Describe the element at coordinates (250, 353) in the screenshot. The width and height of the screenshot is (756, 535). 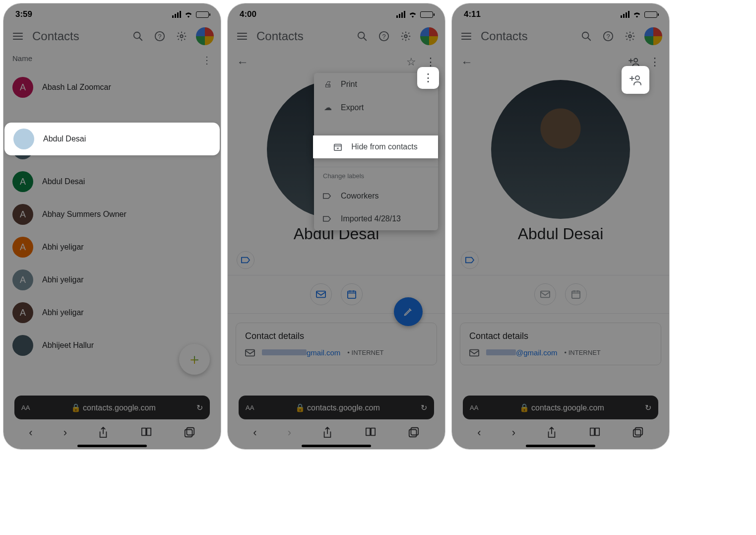
I see `email-icon` at that location.